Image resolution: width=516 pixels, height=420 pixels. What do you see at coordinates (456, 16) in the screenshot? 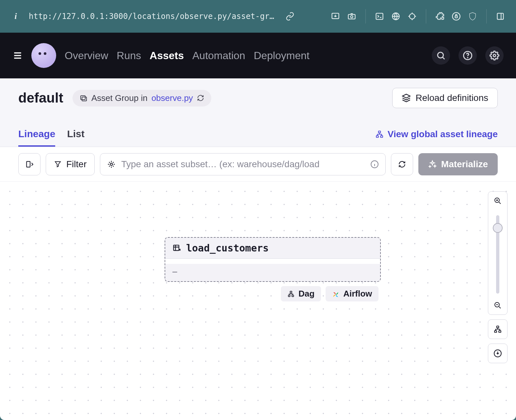
I see `lock-badge-icon` at bounding box center [456, 16].